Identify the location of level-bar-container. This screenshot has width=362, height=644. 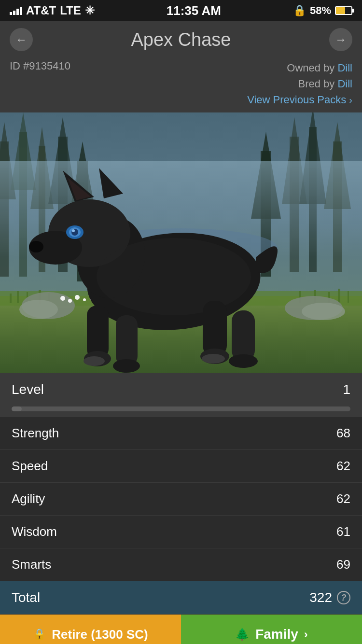
(181, 412).